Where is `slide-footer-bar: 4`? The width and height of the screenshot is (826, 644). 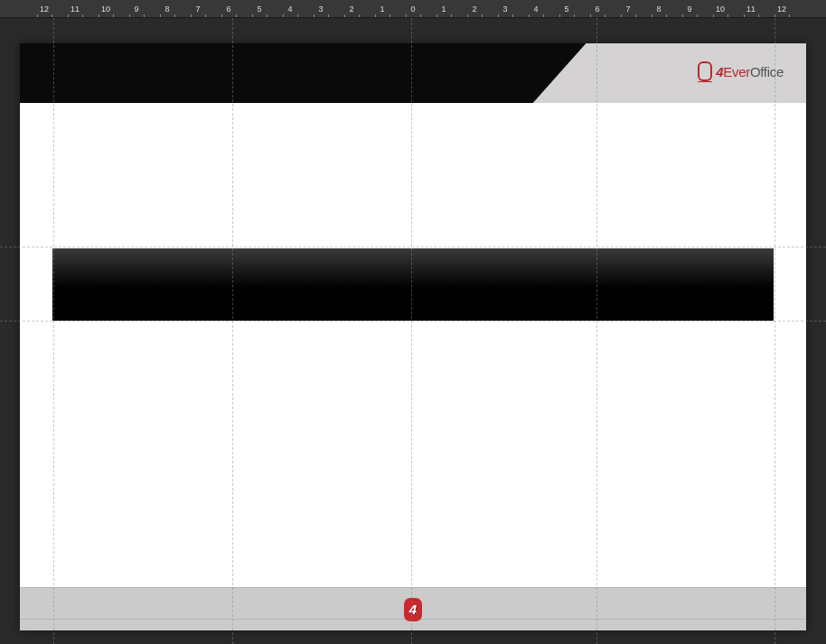 slide-footer-bar: 4 is located at coordinates (413, 609).